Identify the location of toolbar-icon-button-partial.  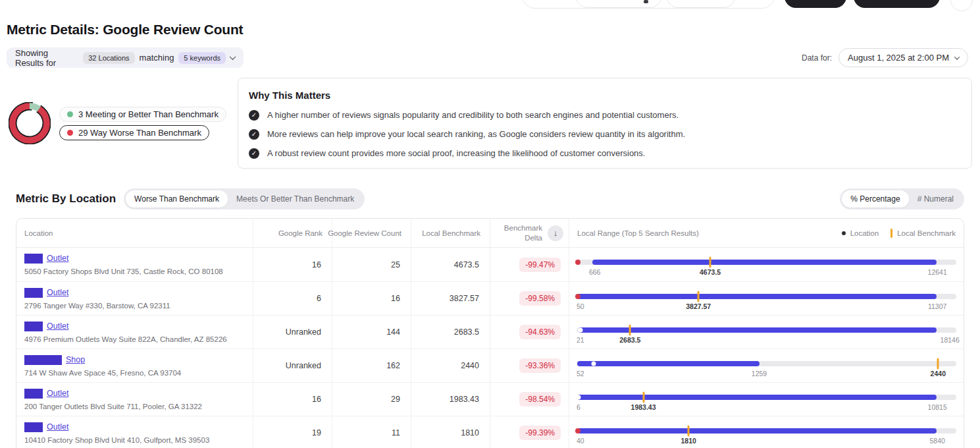
(962, 5).